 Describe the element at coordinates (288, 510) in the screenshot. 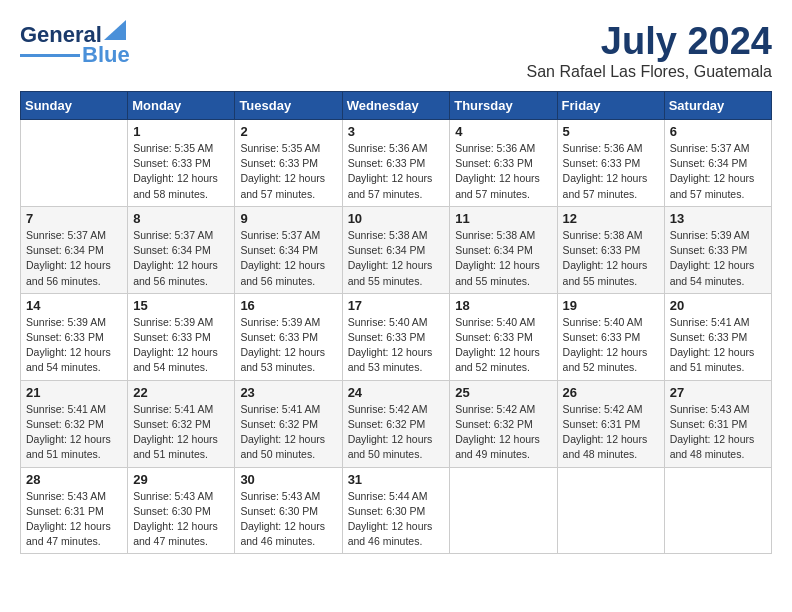

I see `calendar-cell: 30Sunrise: 5:43 AMSunset: 6:30 PMDayligh…` at that location.